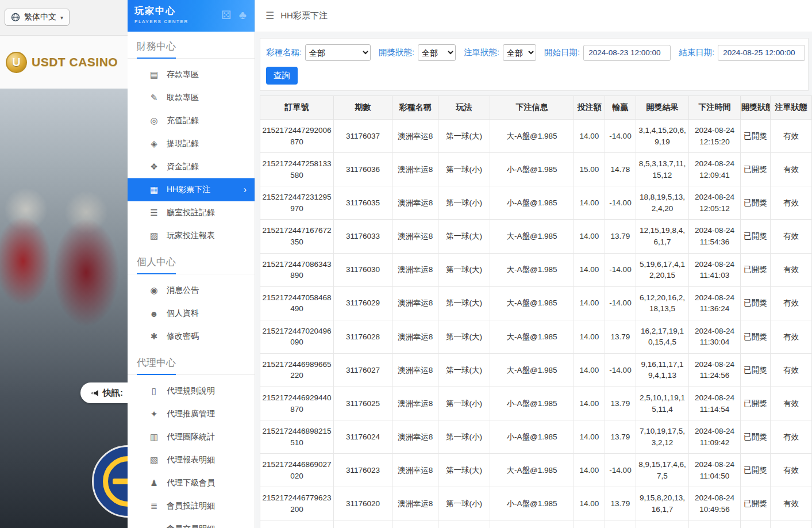  Describe the element at coordinates (191, 391) in the screenshot. I see `sidebar-item-agent-rules: ▯代理規則說明` at that location.